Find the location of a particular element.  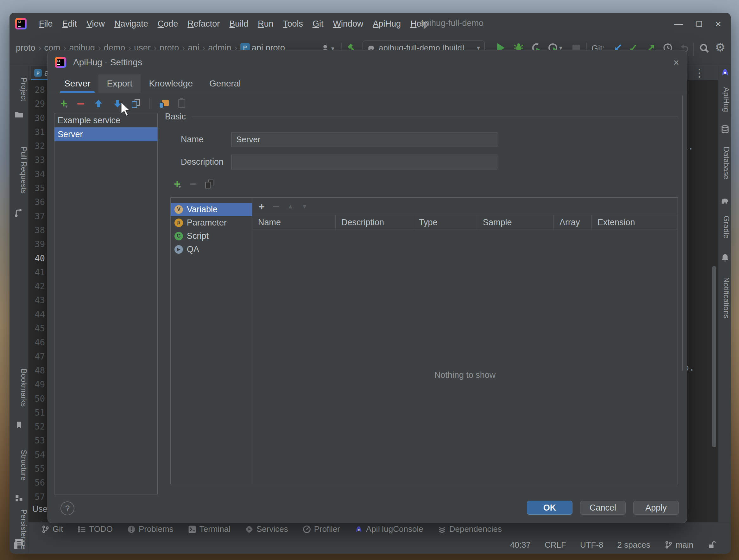

list-item-example-service: Example service is located at coordinates (106, 120).